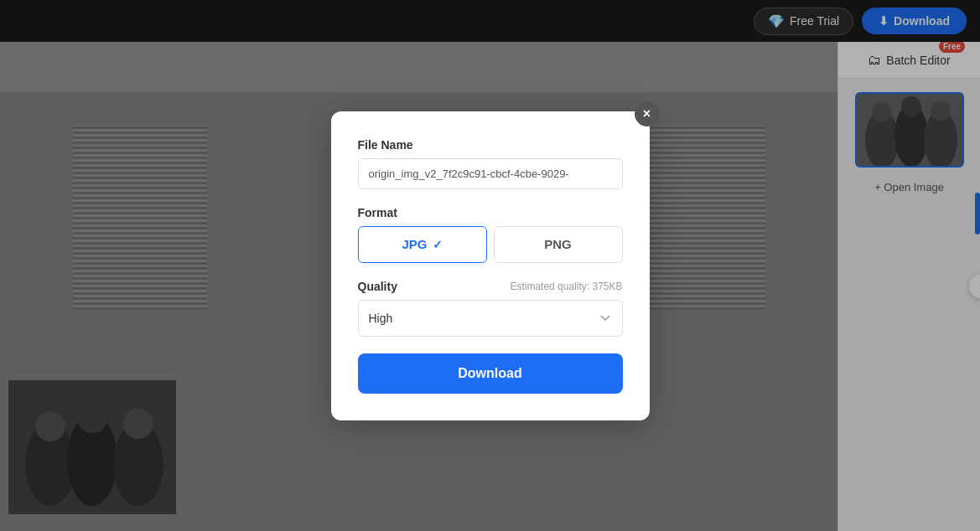 The height and width of the screenshot is (531, 980). Describe the element at coordinates (490, 174) in the screenshot. I see `file-name-input` at that location.